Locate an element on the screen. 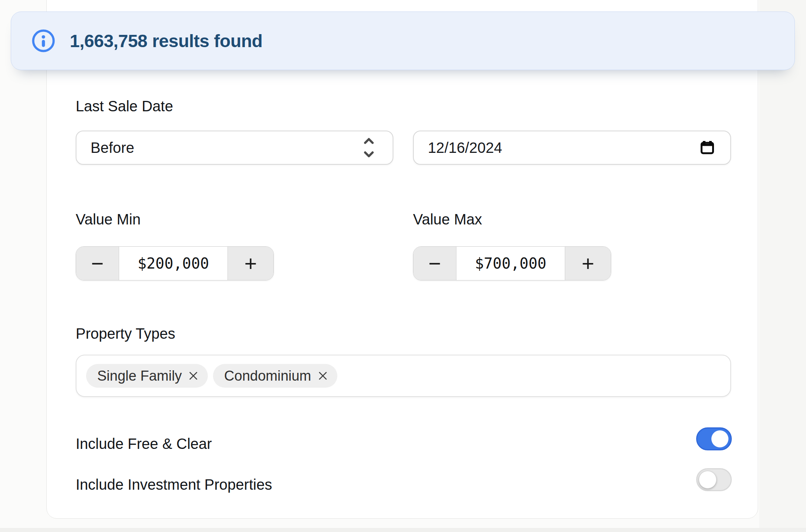 Image resolution: width=806 pixels, height=532 pixels. calendar-icon is located at coordinates (707, 148).